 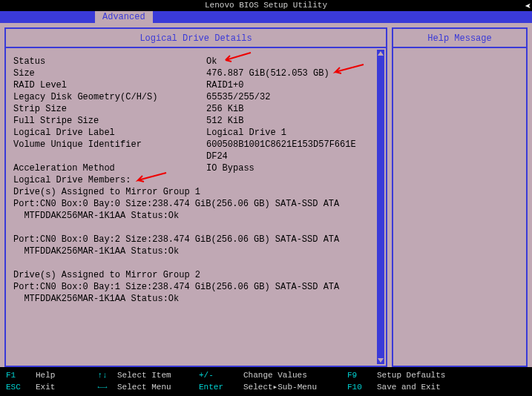 What do you see at coordinates (102, 375) in the screenshot?
I see `hotkey-updown: ↑↓` at bounding box center [102, 375].